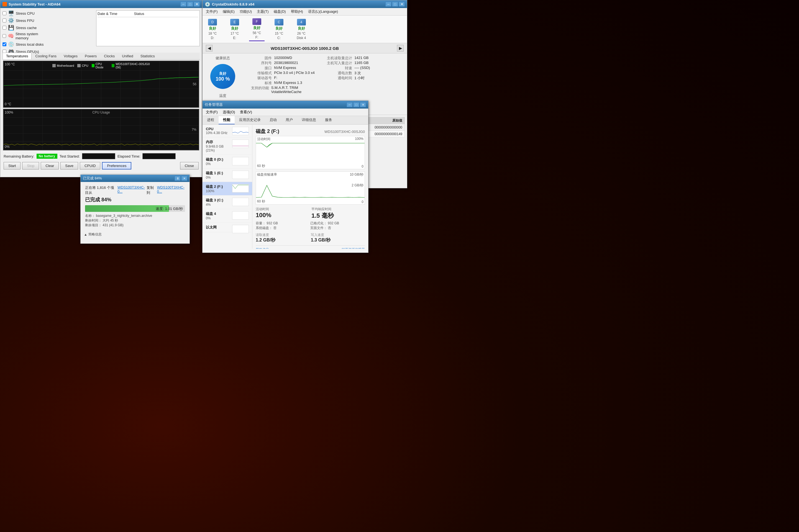  What do you see at coordinates (358, 73) in the screenshot?
I see `power-cycle-value: 3 次` at bounding box center [358, 73].